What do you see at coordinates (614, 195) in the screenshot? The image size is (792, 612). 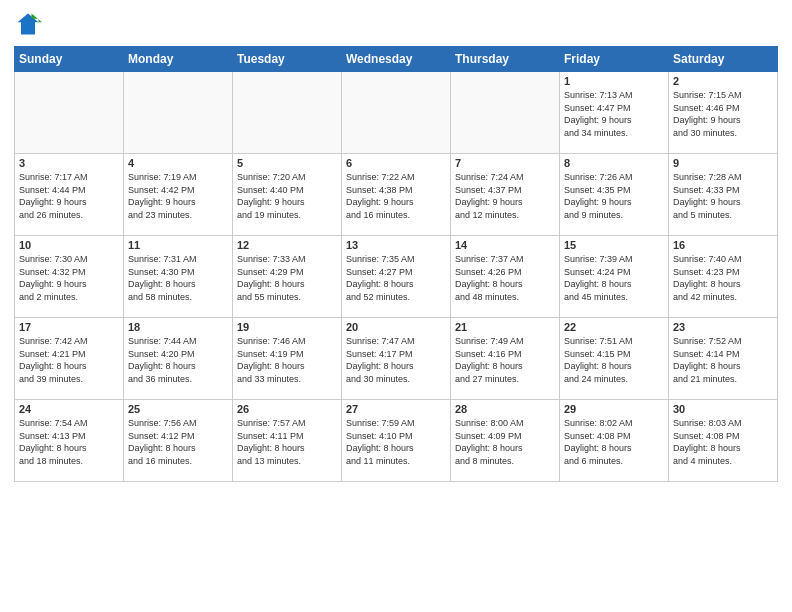 I see `calendar-cell: 8Sunrise: 7:26 AM Sunset: 4:35 PM Daylig…` at bounding box center [614, 195].